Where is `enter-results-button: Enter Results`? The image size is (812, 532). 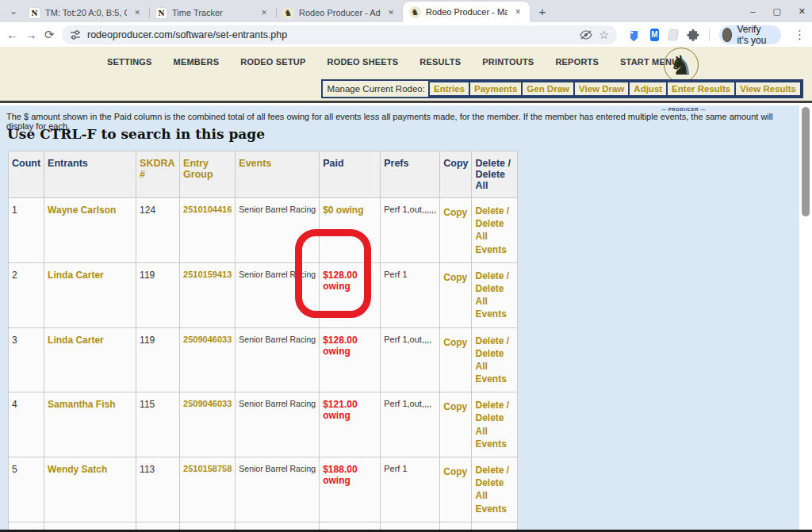
enter-results-button: Enter Results is located at coordinates (701, 89).